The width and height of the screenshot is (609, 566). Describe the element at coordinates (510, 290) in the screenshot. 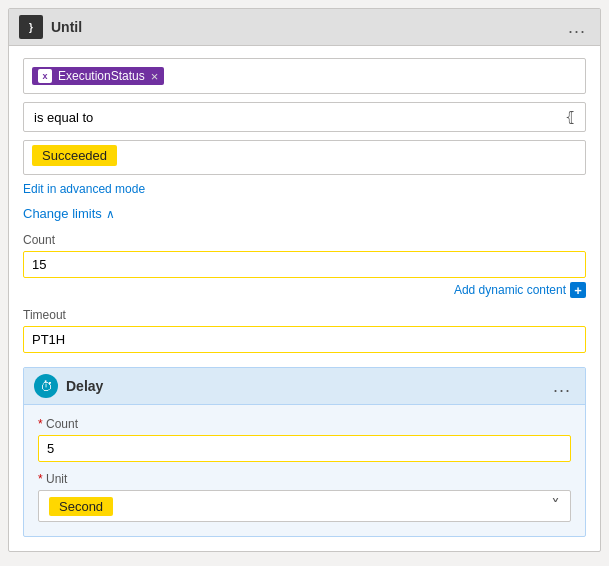

I see `add-dynamic-content-link: Add dynamic content` at that location.